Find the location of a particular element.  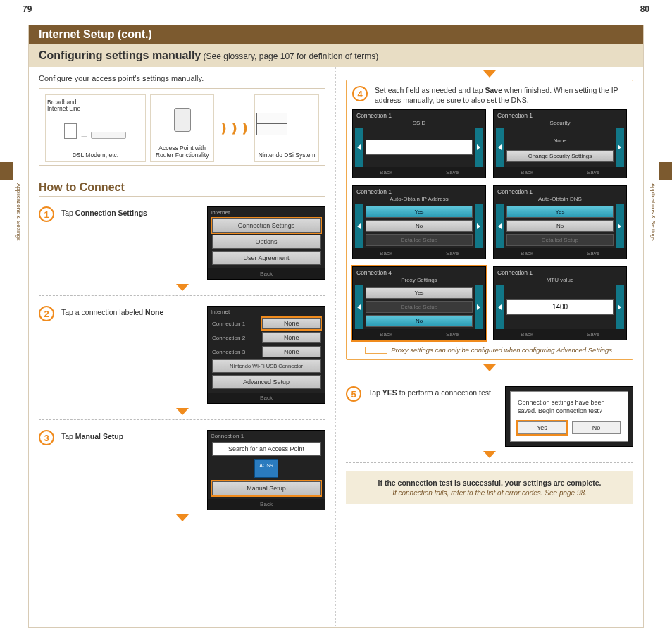

diagram-panel-dsi: Nintendo DSi System is located at coordinates (287, 128).